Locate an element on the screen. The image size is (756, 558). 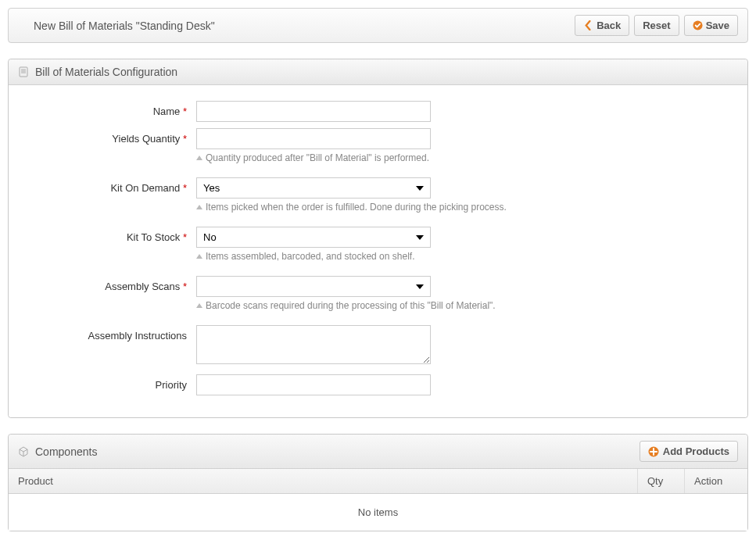
priority-input is located at coordinates (314, 385).